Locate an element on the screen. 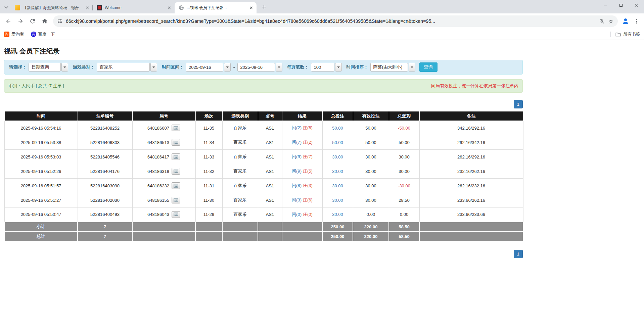 The image size is (644, 324). bookmark-star-icon is located at coordinates (611, 21).